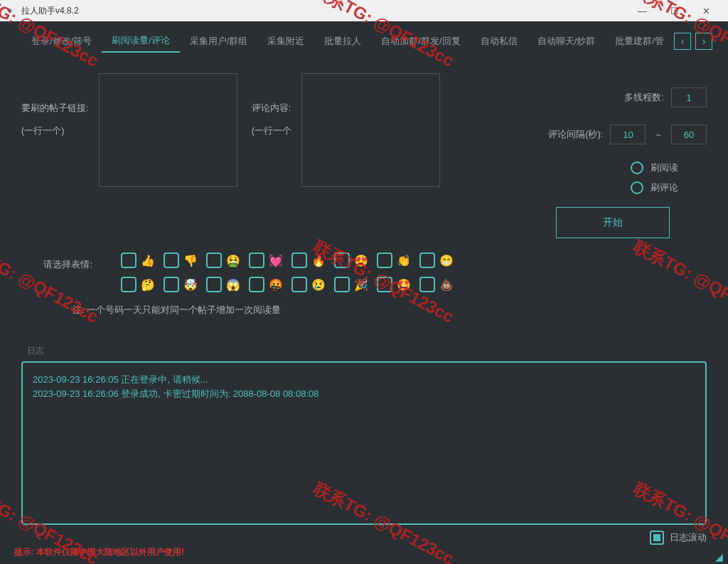 The height and width of the screenshot is (564, 728). What do you see at coordinates (446, 260) in the screenshot?
I see `emoji-grin-icon: 😁` at bounding box center [446, 260].